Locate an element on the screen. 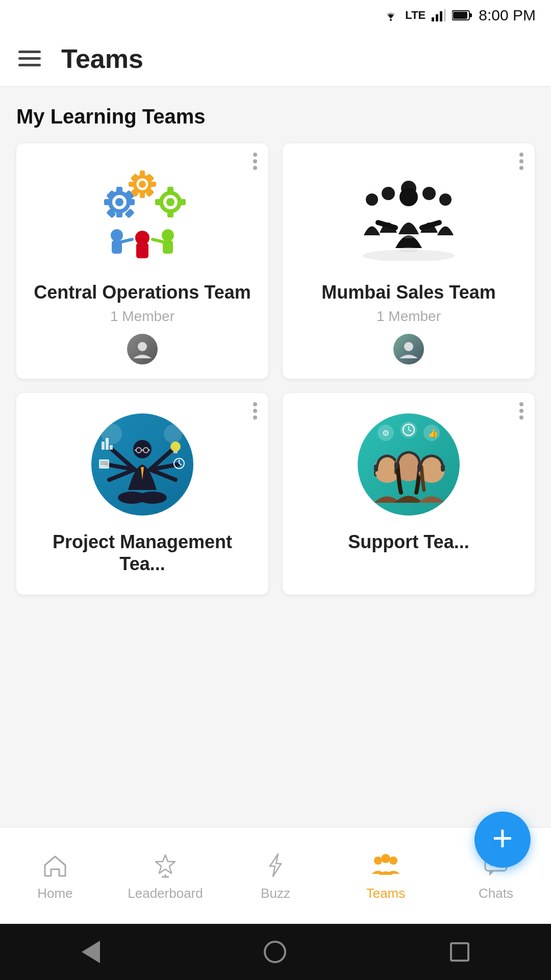  team-members-central-ops: 1 Member is located at coordinates (142, 316).